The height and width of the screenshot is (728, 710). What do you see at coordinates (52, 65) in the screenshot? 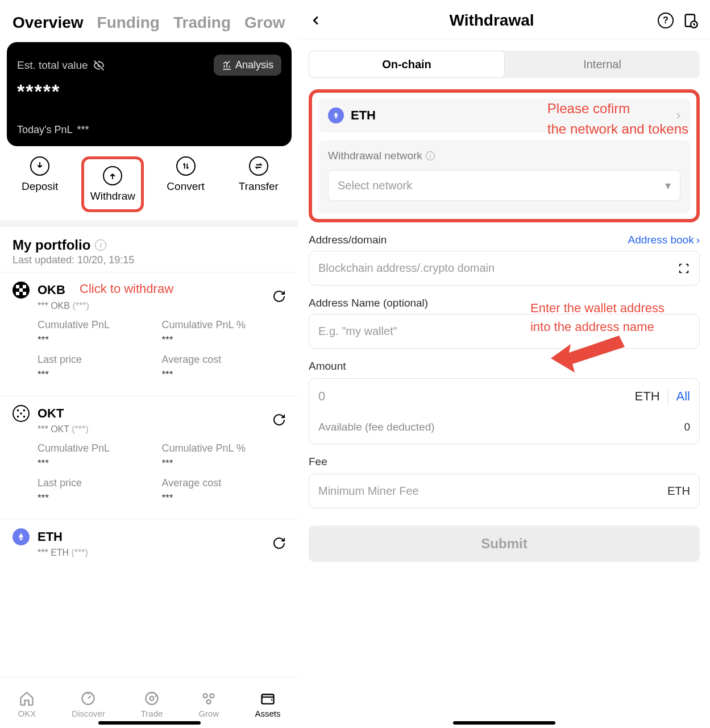
I see `est-value-label: Est. total value` at bounding box center [52, 65].